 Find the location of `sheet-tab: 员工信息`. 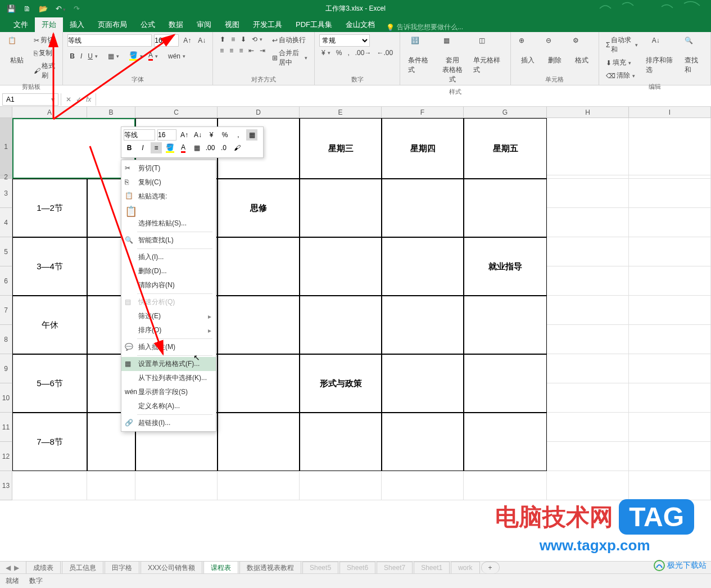

sheet-tab: 员工信息 is located at coordinates (83, 568).